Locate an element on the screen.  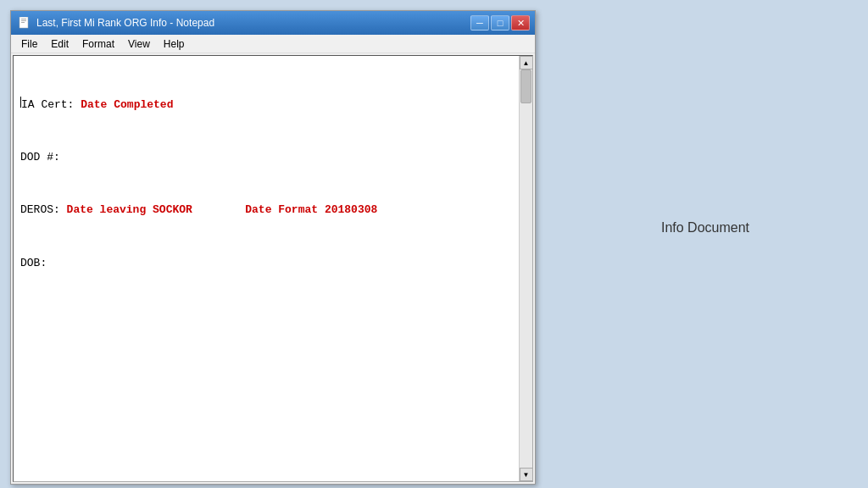
dod-label: DOD #: is located at coordinates (41, 158).